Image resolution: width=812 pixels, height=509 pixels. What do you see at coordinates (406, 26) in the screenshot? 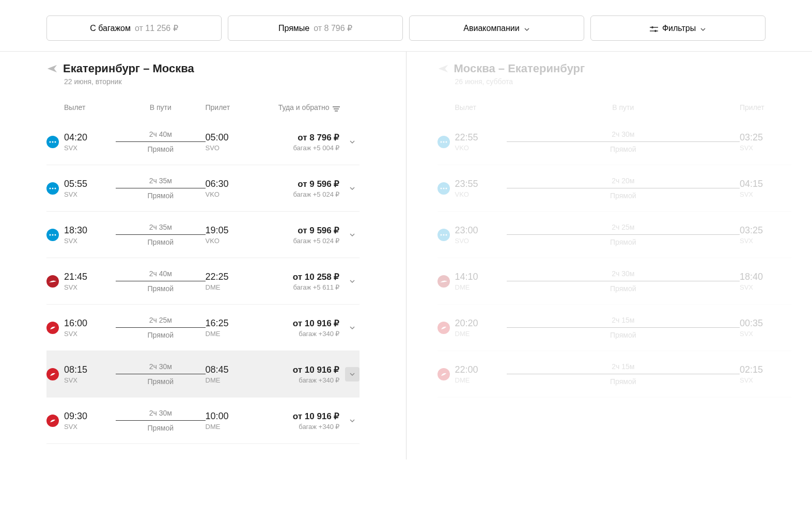
I see `filter-bar: С багажом от 11 256 ₽ Прямые от 8 796 ₽ …` at bounding box center [406, 26].